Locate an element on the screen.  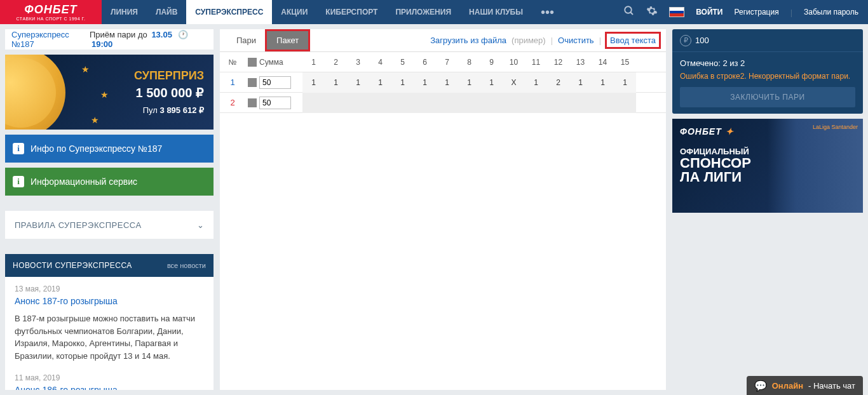
col-h: 5 is located at coordinates (403, 62).